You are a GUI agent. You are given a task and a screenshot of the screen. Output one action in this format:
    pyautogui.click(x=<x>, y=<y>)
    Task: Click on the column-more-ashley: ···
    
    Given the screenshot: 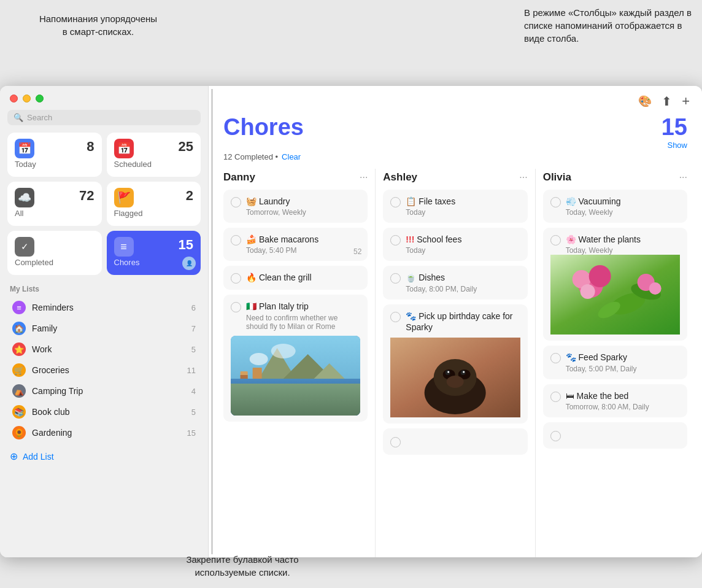 What is the action you would take?
    pyautogui.click(x=523, y=177)
    